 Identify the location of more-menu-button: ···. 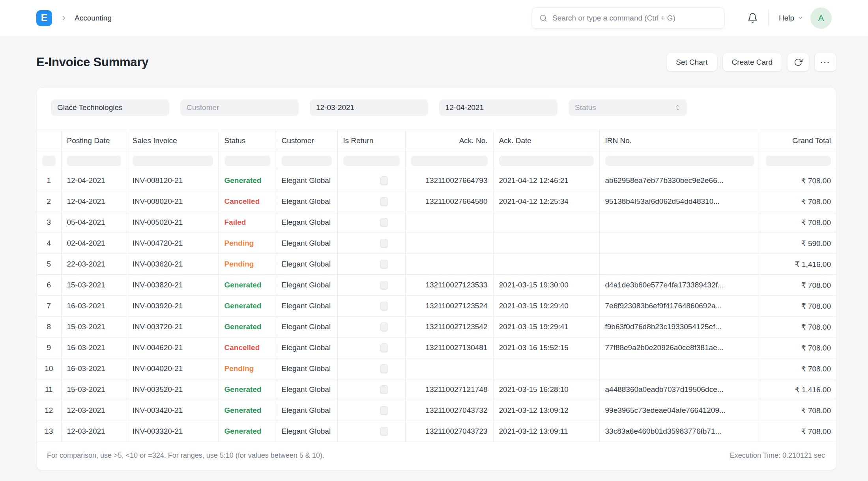
(825, 62).